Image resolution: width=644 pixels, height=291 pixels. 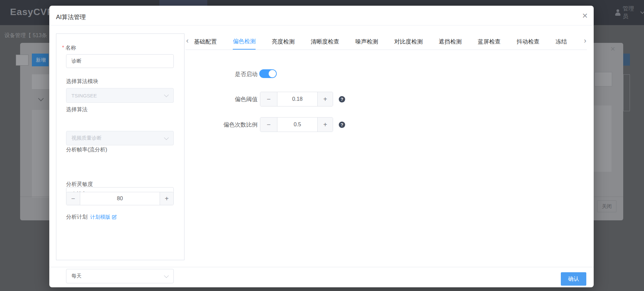 I want to click on background-close-icon: ×, so click(x=613, y=49).